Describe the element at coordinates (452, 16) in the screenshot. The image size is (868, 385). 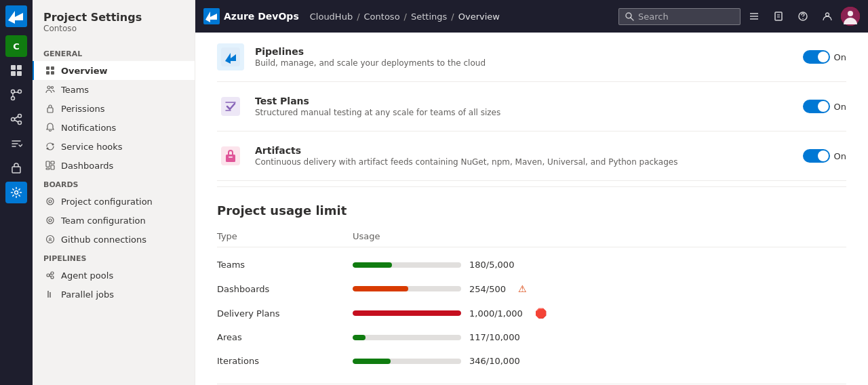
I see `breadcrumb-sep-3: /` at that location.